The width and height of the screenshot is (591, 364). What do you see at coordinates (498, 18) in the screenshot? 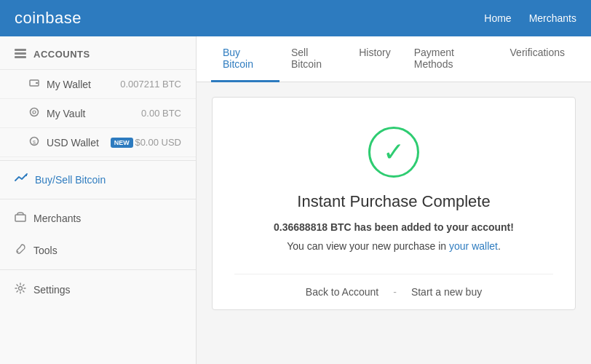
I see `nav-home: Home` at bounding box center [498, 18].